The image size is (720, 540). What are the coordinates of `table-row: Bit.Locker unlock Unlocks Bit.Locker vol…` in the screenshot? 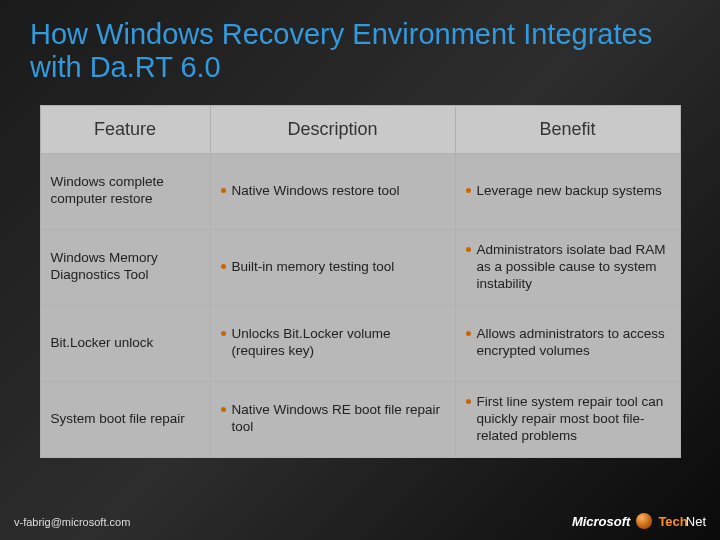 It's located at (360, 343).